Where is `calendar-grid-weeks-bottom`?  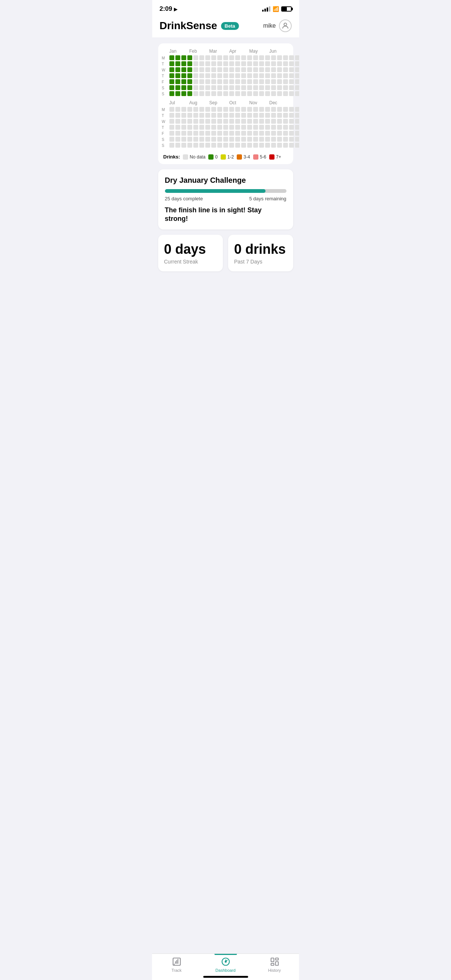 calendar-grid-weeks-bottom is located at coordinates (234, 127).